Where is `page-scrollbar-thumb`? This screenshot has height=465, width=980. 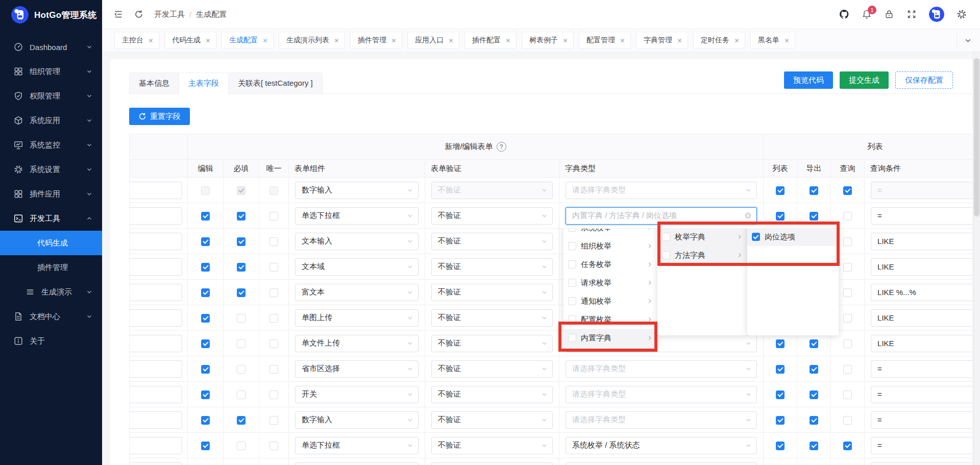
page-scrollbar-thumb is located at coordinates (977, 137).